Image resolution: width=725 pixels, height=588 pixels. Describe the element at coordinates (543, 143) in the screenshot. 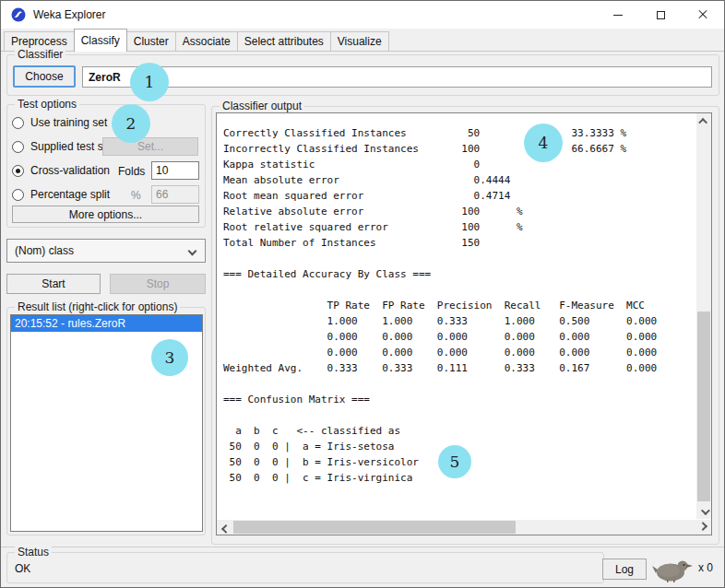

I see `callout-4: 4` at that location.